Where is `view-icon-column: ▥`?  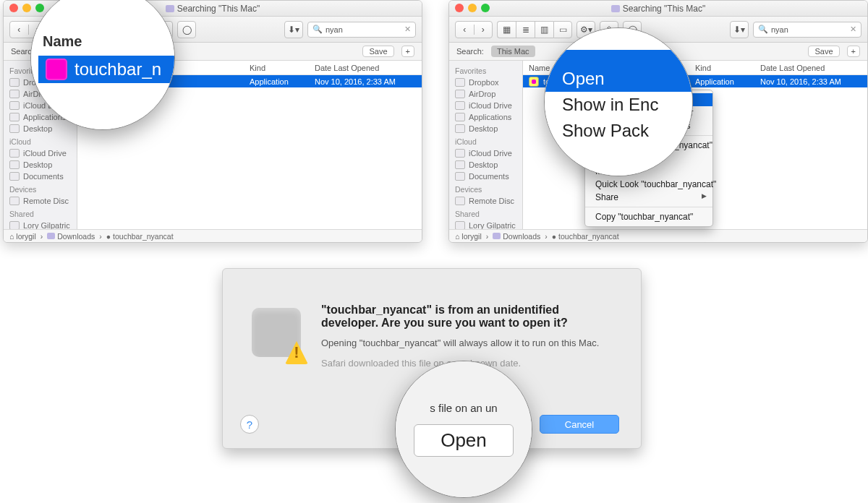 view-icon-column: ▥ is located at coordinates (544, 30).